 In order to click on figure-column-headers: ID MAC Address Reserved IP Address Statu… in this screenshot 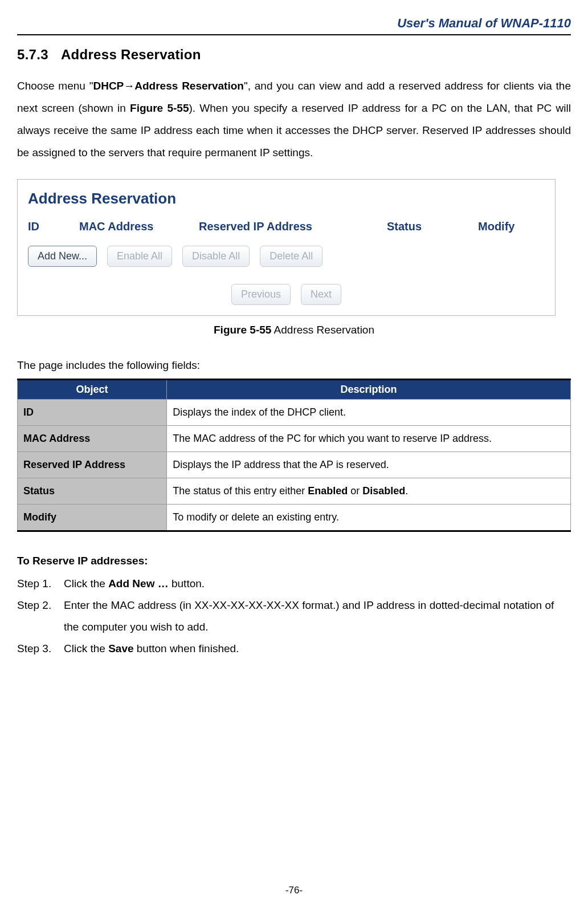, I will do `click(286, 230)`.